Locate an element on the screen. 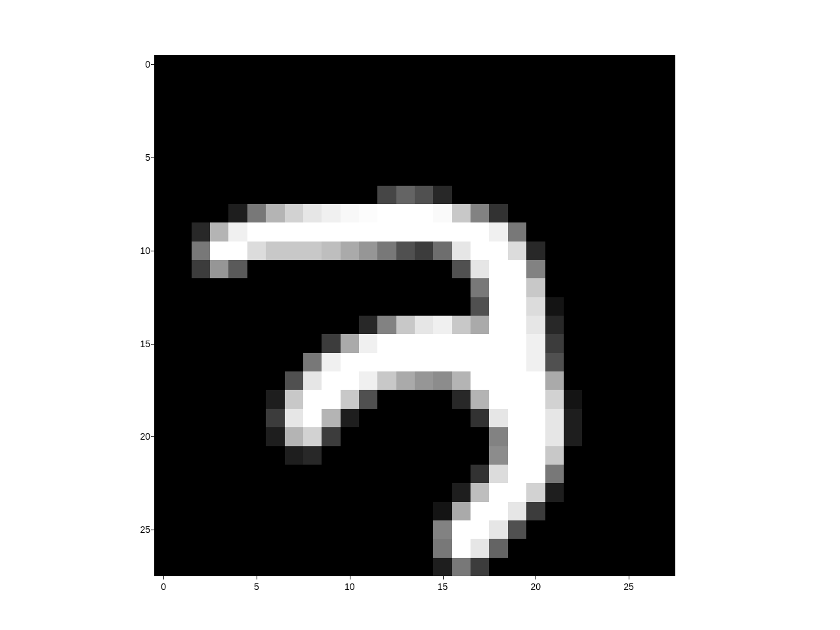 This screenshot has width=840, height=630. x-tick-label: 20 is located at coordinates (536, 587).